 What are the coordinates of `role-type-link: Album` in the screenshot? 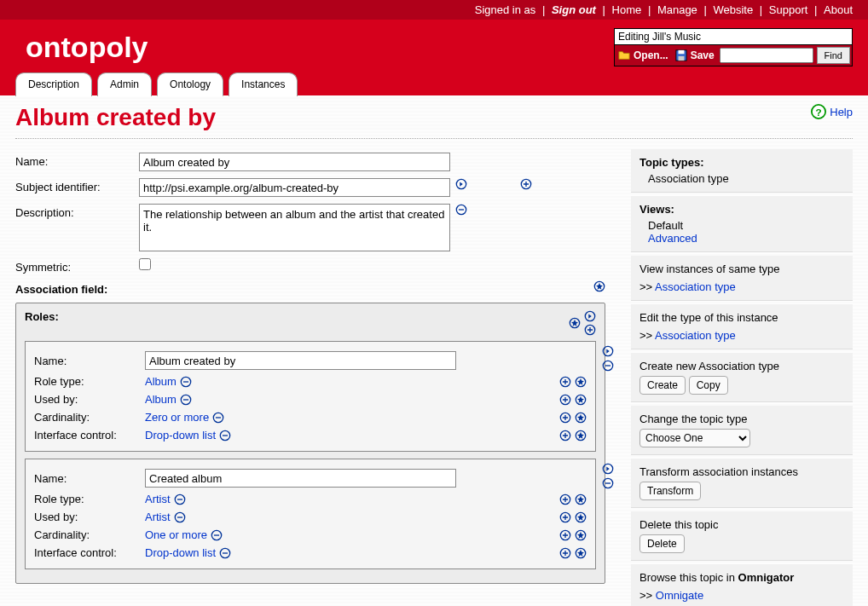 It's located at (160, 382).